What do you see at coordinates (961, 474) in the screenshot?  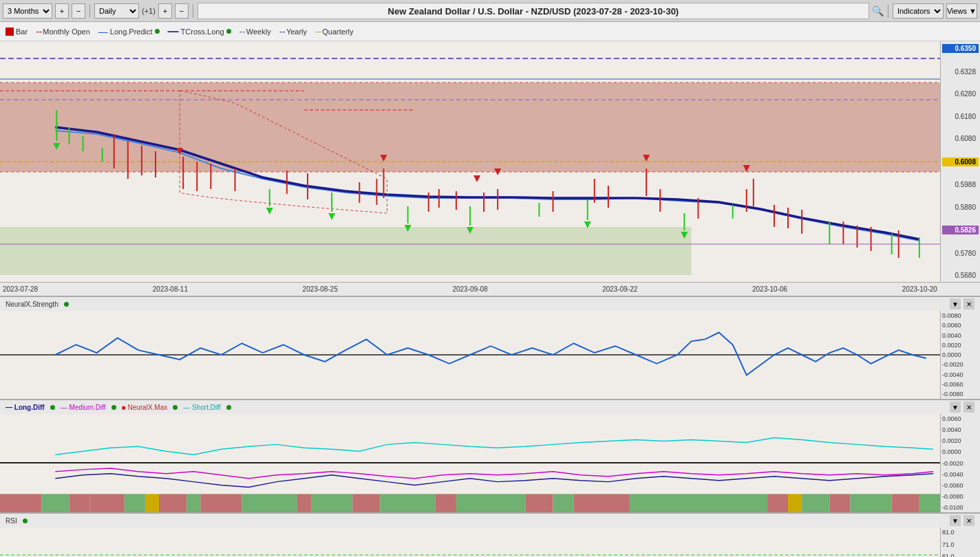 I see `diff-y-6: -0.0040` at bounding box center [961, 474].